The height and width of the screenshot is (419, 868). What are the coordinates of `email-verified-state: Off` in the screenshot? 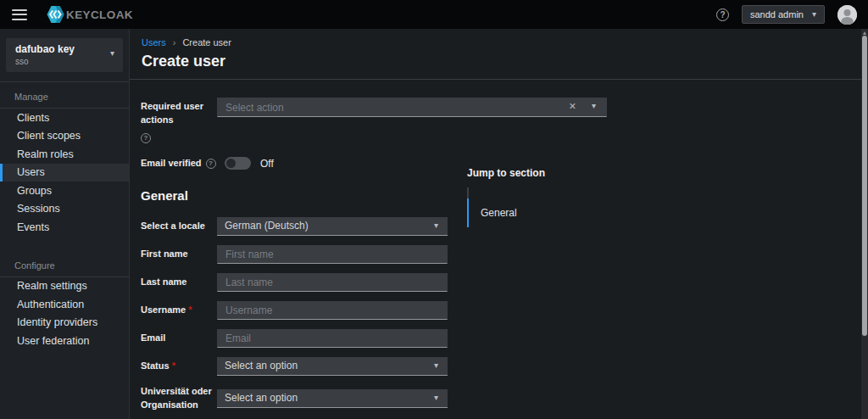 It's located at (267, 164).